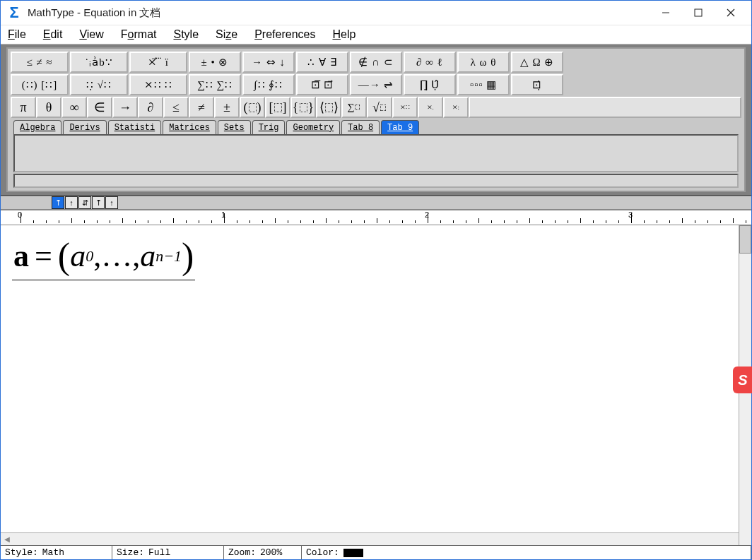 The width and height of the screenshot is (752, 560). Describe the element at coordinates (376, 127) in the screenshot. I see `tab-row: Algebra Derivs Statisti Matrices Sets Tr…` at that location.